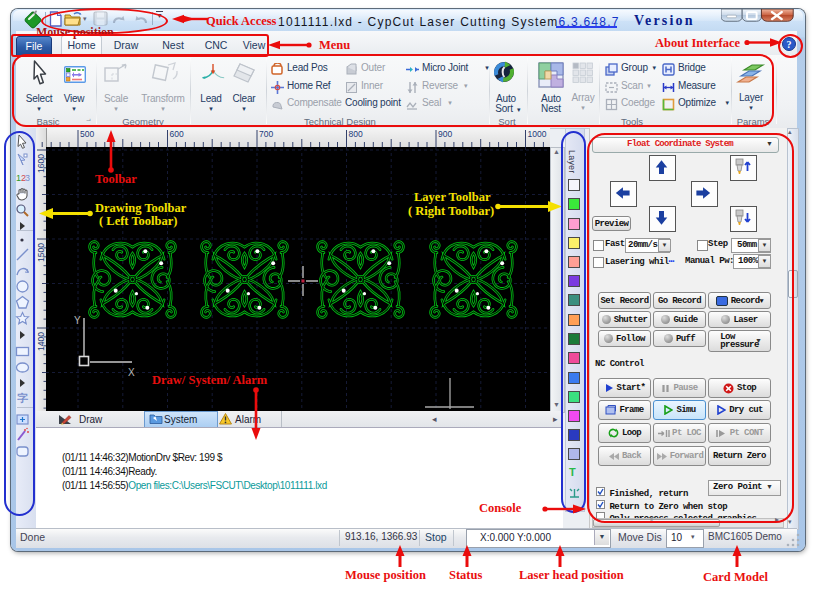 This screenshot has height=600, width=826. I want to click on svg-text: Y, so click(78, 320).